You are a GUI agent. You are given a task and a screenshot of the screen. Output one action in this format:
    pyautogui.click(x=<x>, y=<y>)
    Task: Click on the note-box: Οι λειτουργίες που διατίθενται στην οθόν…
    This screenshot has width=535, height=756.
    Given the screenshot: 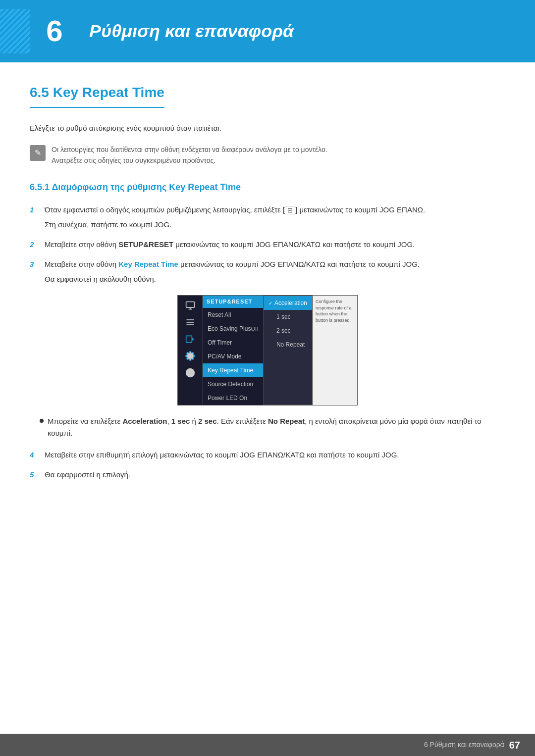 What is the action you would take?
    pyautogui.click(x=268, y=155)
    